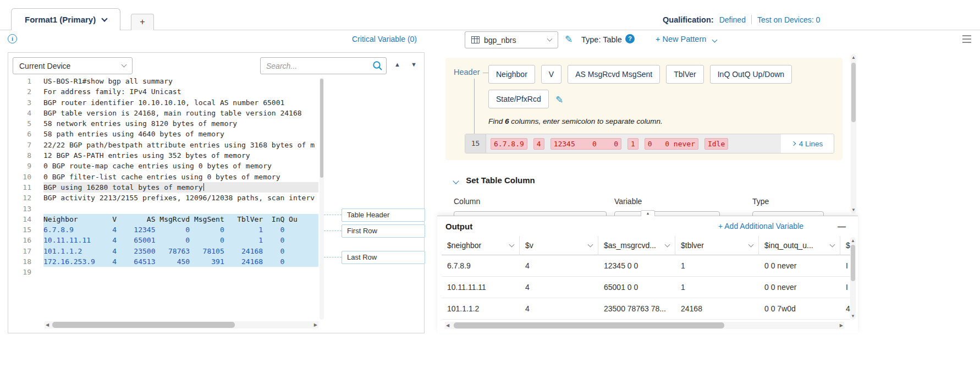 The height and width of the screenshot is (384, 980). Describe the element at coordinates (377, 66) in the screenshot. I see `search-icon` at that location.